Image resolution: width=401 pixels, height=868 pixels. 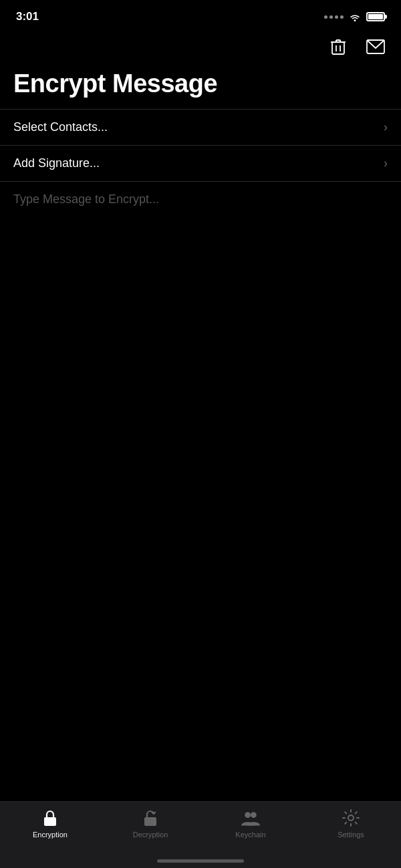 What do you see at coordinates (376, 17) in the screenshot?
I see `battery-icon` at bounding box center [376, 17].